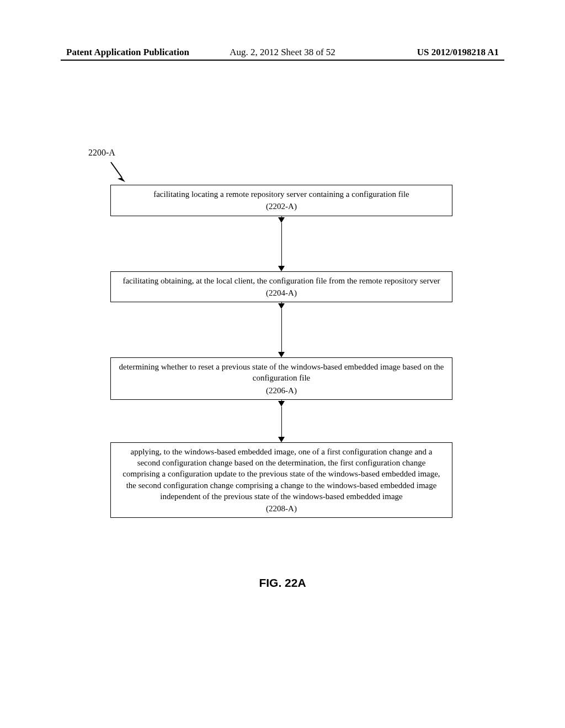 The image size is (565, 728). I want to click on flowchart-reference-arrow, so click(119, 173).